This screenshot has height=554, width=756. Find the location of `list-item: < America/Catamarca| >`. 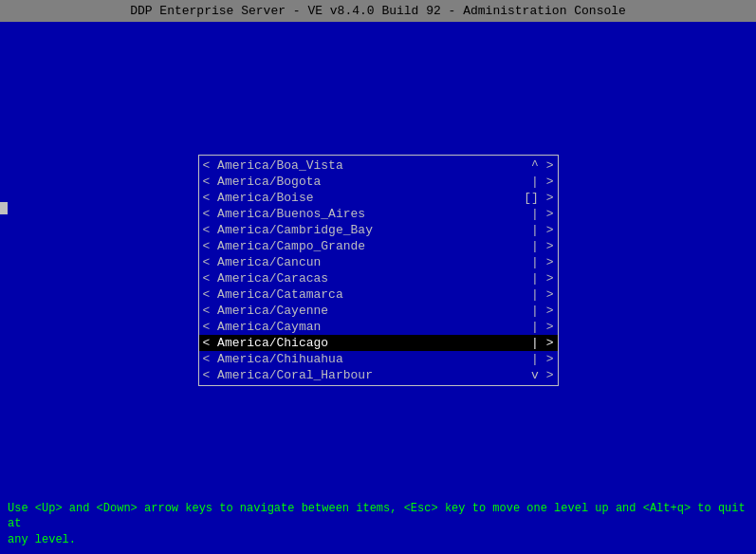

list-item: < America/Catamarca| > is located at coordinates (378, 294).